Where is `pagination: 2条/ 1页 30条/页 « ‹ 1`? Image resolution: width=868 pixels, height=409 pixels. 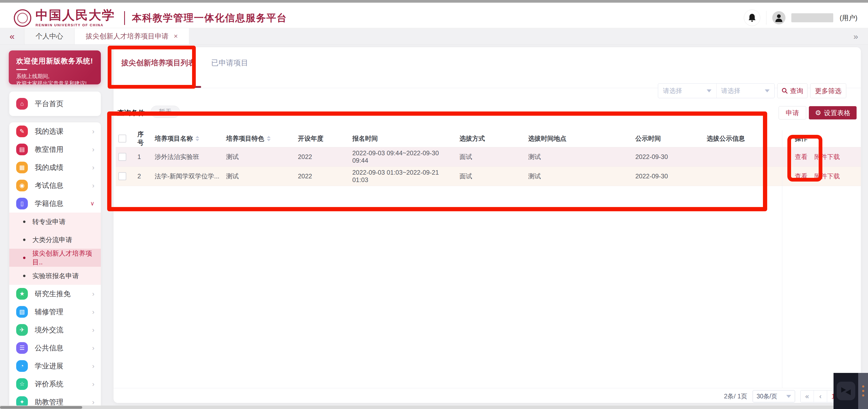
pagination: 2条/ 1页 30条/页 « ‹ 1 is located at coordinates (476, 396).